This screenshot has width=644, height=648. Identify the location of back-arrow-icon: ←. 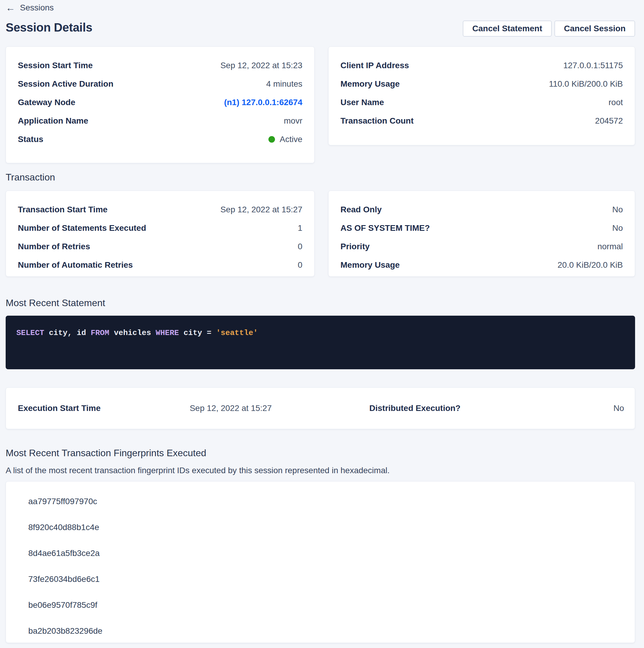
(10, 8).